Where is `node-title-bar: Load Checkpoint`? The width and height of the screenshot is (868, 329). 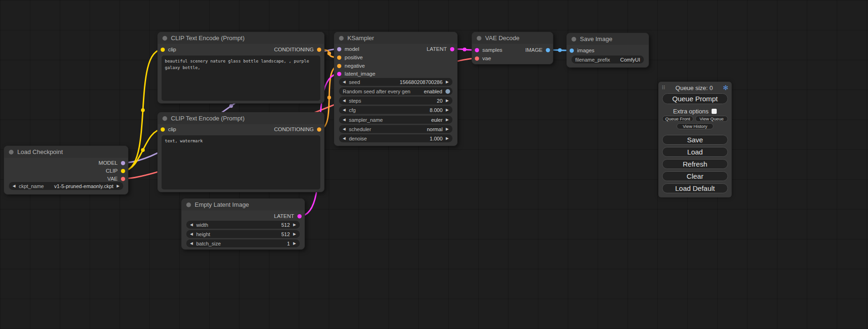 node-title-bar: Load Checkpoint is located at coordinates (66, 152).